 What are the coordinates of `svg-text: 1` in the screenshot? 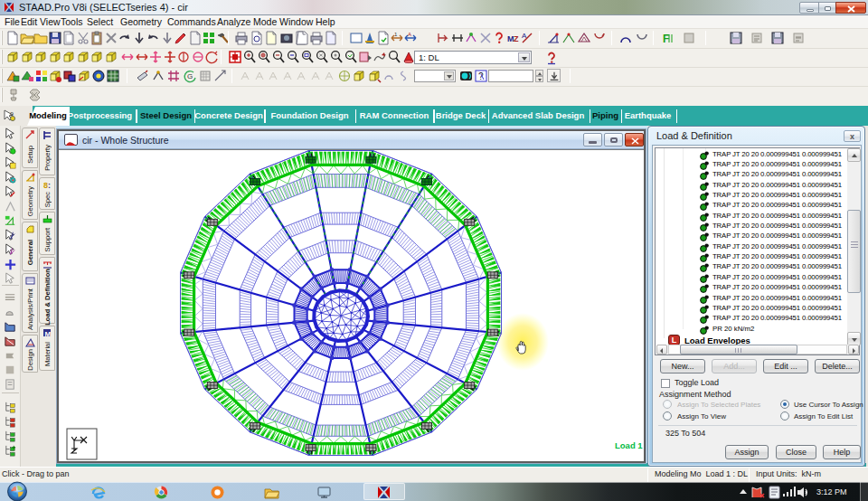 It's located at (396, 34).